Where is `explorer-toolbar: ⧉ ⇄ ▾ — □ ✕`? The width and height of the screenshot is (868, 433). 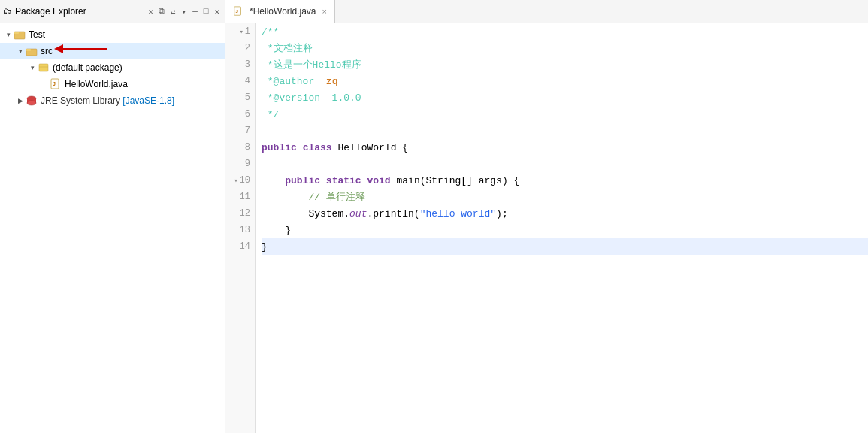 explorer-toolbar: ⧉ ⇄ ▾ — □ ✕ is located at coordinates (189, 12).